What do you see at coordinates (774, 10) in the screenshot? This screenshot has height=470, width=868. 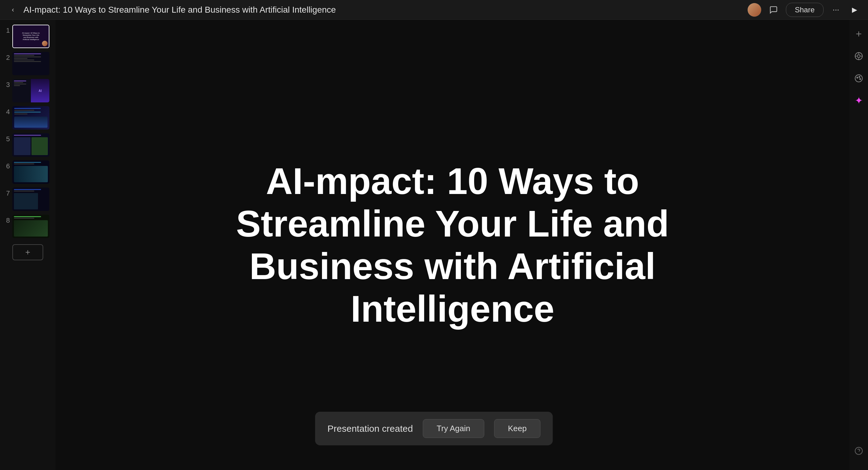 I see `chat-icon` at bounding box center [774, 10].